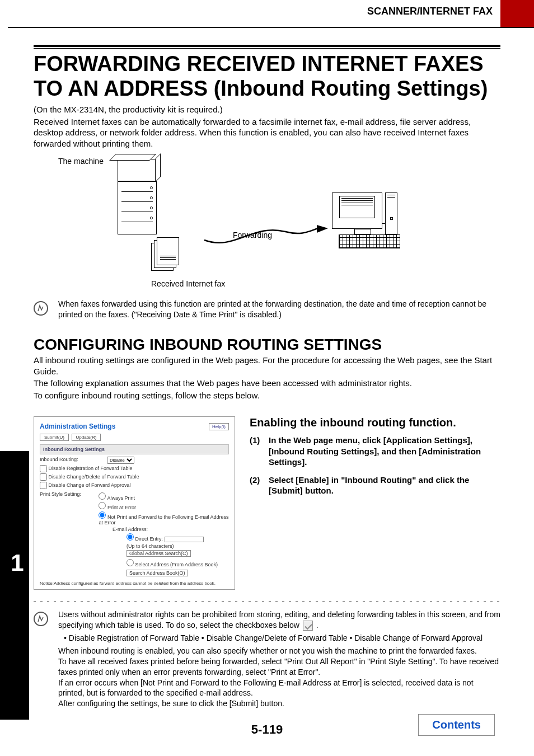 The image size is (534, 756). I want to click on diagram-label-received: Received Internet fax, so click(188, 284).